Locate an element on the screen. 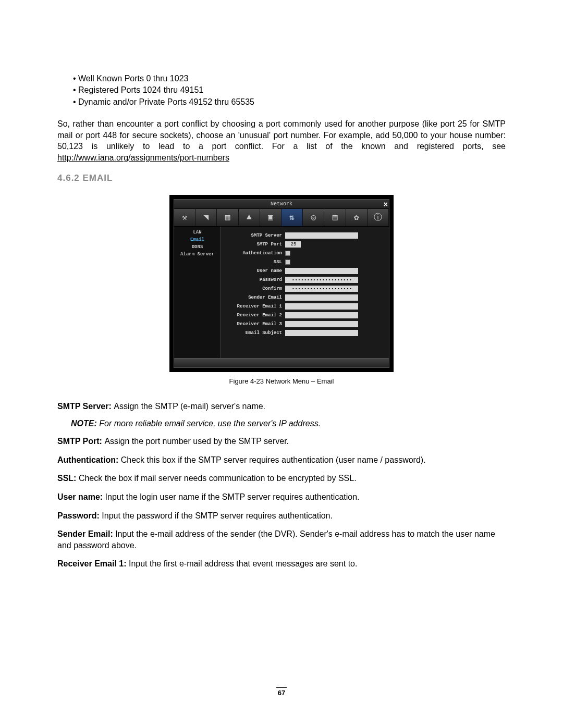  page-number: 67 is located at coordinates (282, 692).